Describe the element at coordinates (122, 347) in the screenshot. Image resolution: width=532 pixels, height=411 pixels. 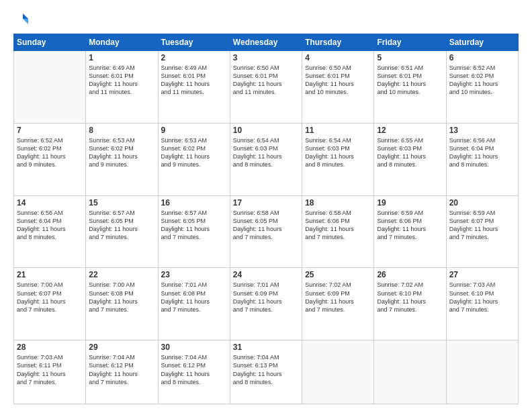
I see `day-number: 29` at that location.